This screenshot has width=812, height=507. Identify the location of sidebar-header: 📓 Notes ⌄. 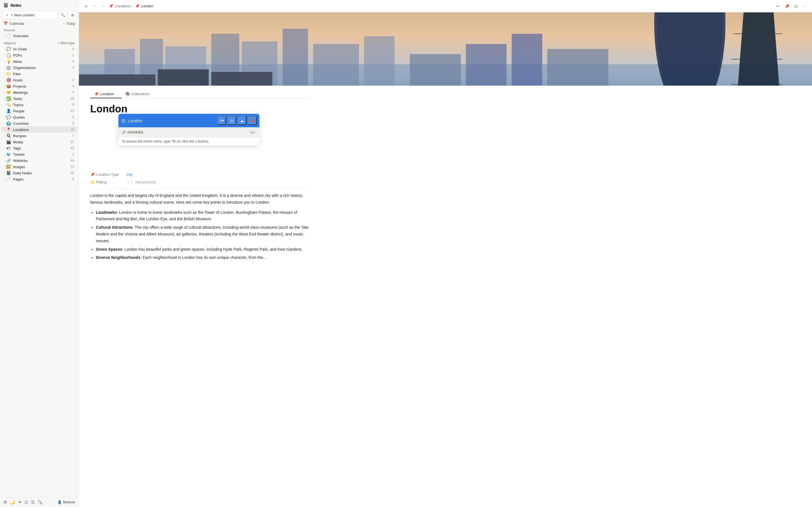
(39, 5).